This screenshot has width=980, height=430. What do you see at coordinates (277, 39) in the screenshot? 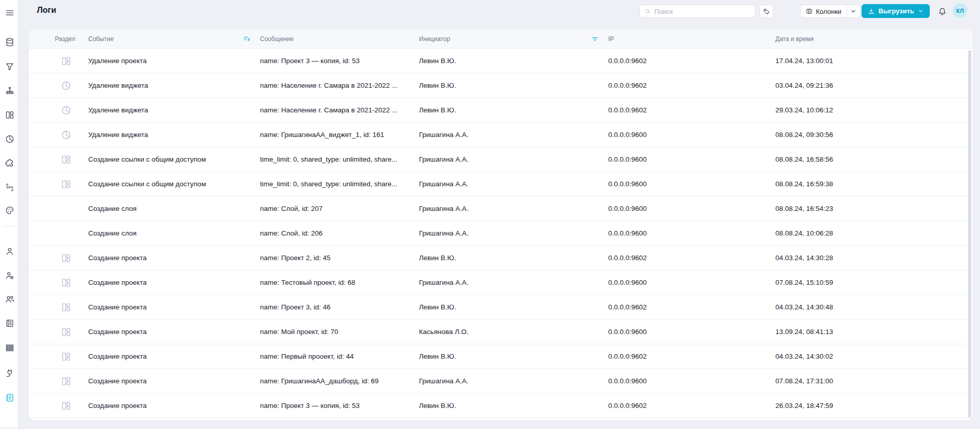
I see `column-header-message: Сообщение` at bounding box center [277, 39].